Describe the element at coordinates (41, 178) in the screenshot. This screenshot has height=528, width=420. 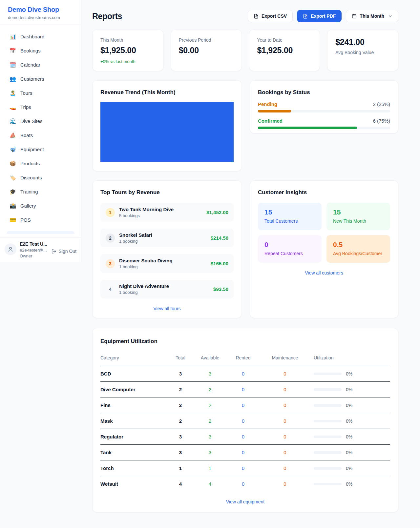
I see `sidebar-item-discounts: 🏷️ Discounts` at that location.